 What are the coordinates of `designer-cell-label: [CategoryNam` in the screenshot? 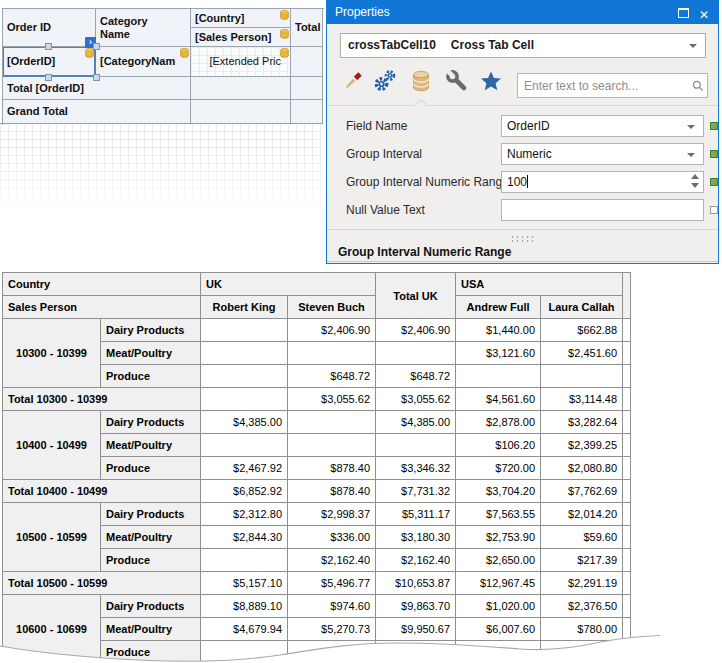 It's located at (138, 62).